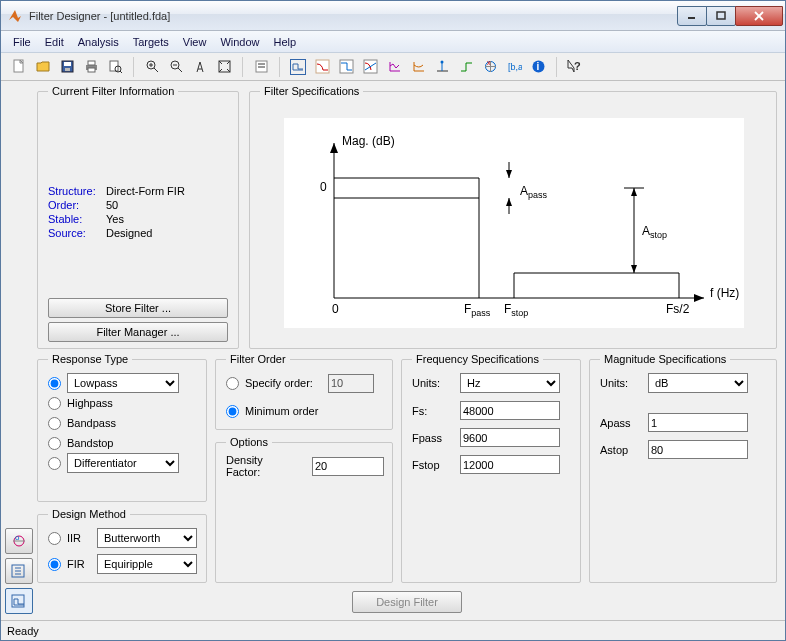 This screenshot has width=786, height=641. I want to click on fpass-field, so click(510, 438).